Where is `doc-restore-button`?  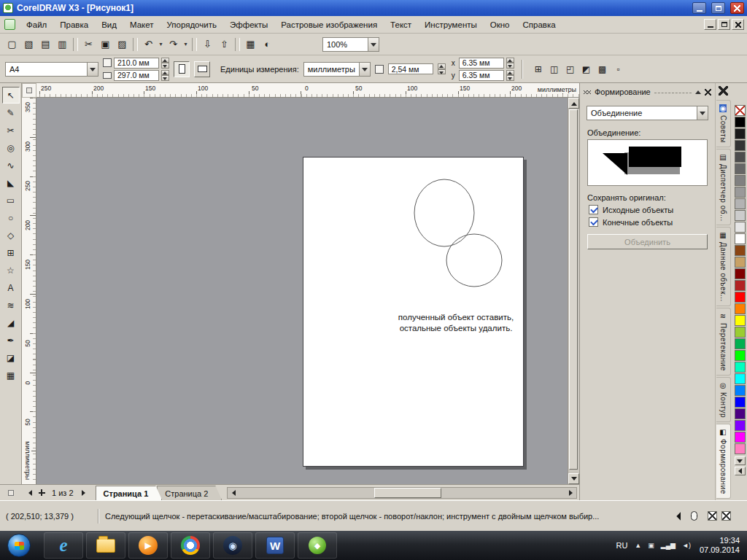 doc-restore-button is located at coordinates (724, 25).